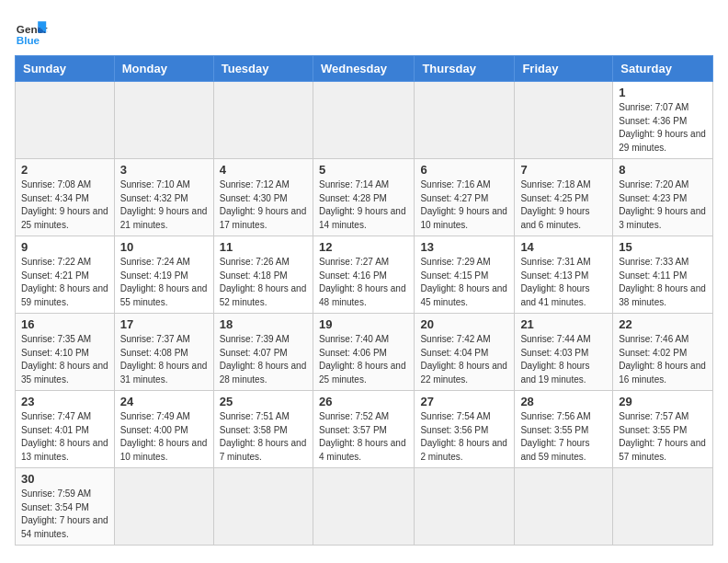  I want to click on calendar-day-cell: 2Sunrise: 7:08 AM Sunset: 4:34 PM Daylig…, so click(65, 198).